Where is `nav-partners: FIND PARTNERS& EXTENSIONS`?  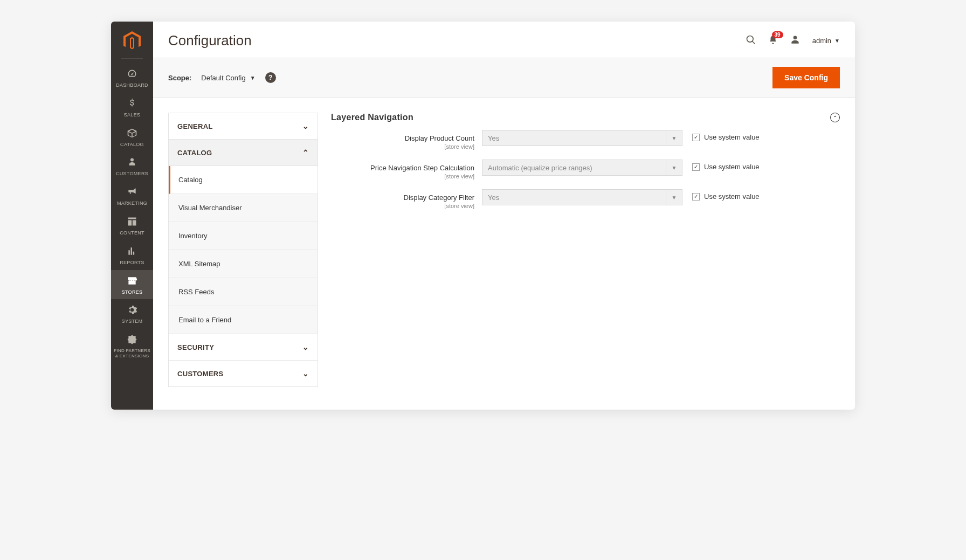
nav-partners: FIND PARTNERS& EXTENSIONS is located at coordinates (132, 346).